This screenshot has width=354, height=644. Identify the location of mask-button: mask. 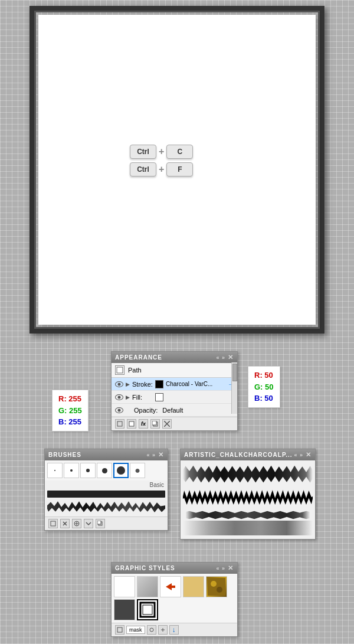
(136, 630).